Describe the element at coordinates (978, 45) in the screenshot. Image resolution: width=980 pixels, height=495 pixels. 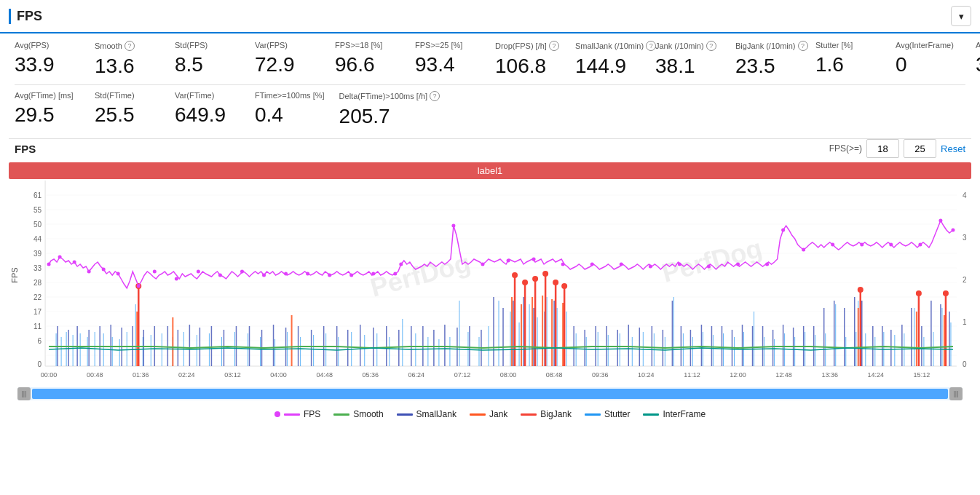
I see `metric-label-12: Avg(FPS+InterFrame)` at that location.